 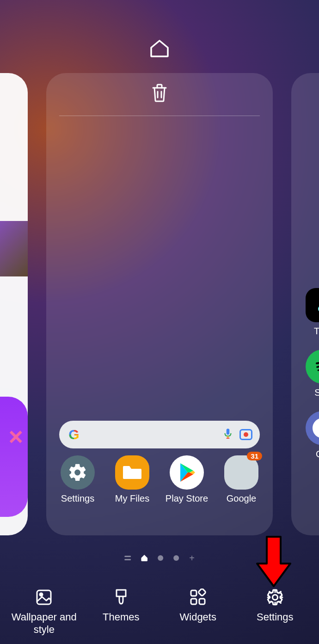 What do you see at coordinates (16, 436) in the screenshot?
I see `close-x-icon: ×` at bounding box center [16, 436].